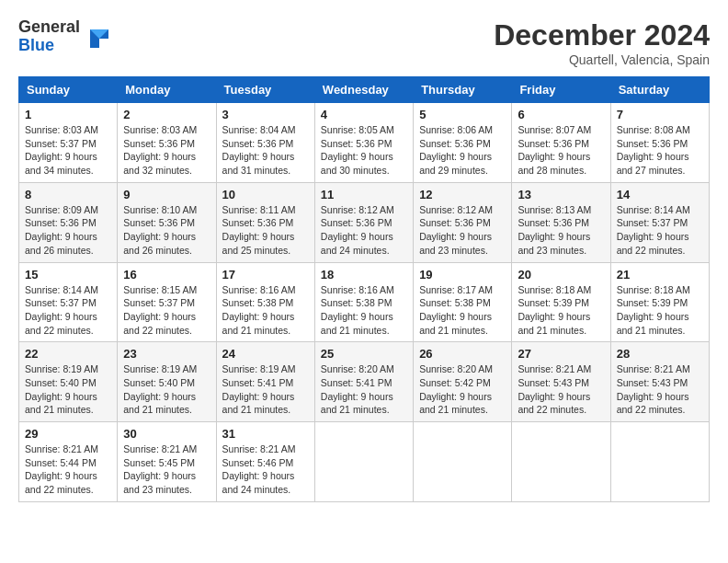 The width and height of the screenshot is (728, 563). Describe the element at coordinates (364, 302) in the screenshot. I see `calendar-cell: 18Sunrise: 8:16 AM Sunset: 5:38 PM Dayli…` at that location.